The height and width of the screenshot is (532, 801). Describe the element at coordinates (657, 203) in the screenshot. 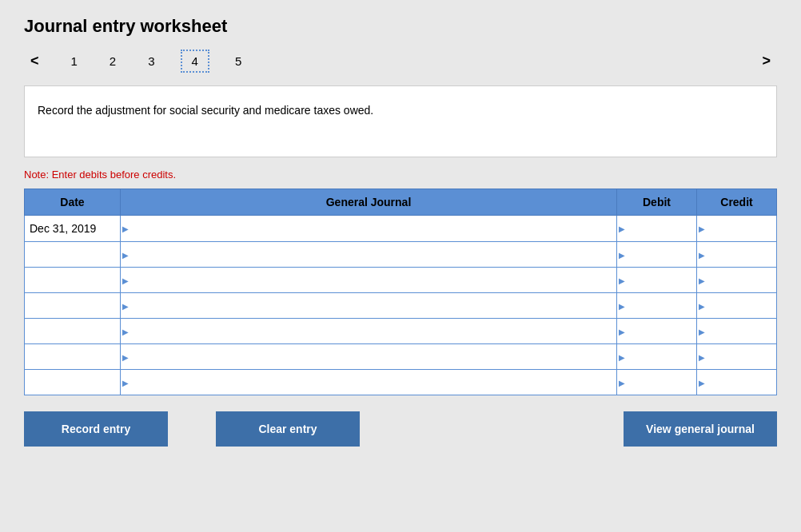

I see `header-debit: Debit` at that location.